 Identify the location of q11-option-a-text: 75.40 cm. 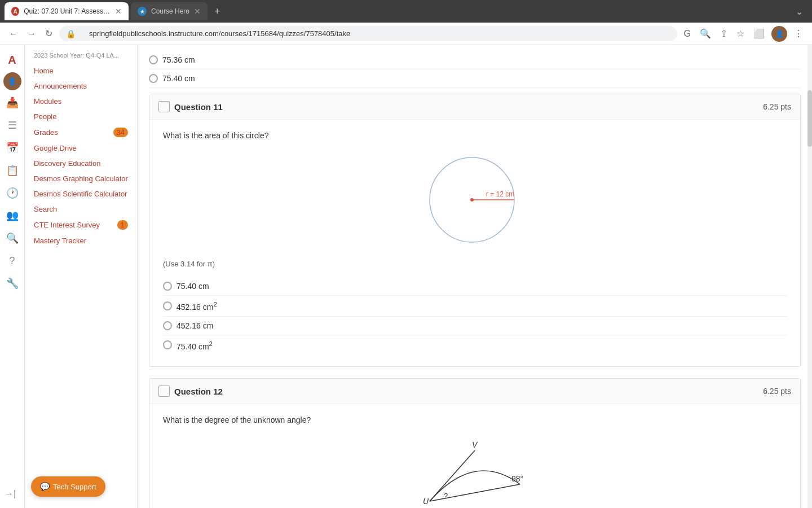
(193, 286).